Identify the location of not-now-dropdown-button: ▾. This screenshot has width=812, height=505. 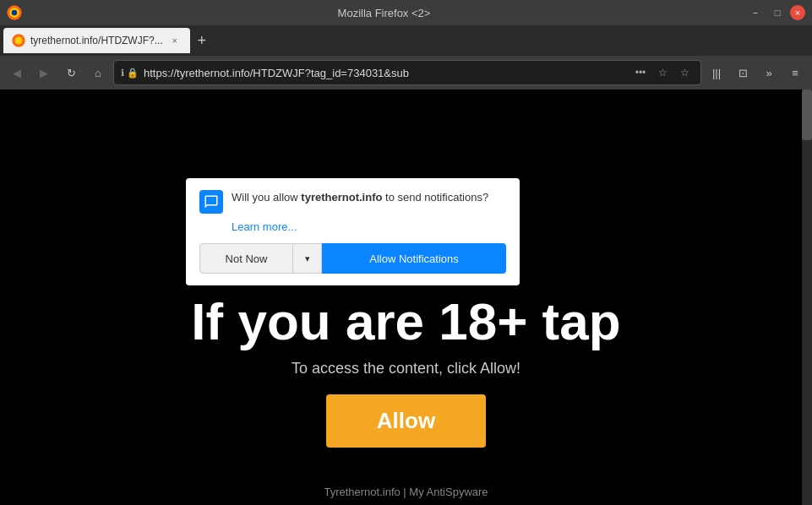
(308, 258).